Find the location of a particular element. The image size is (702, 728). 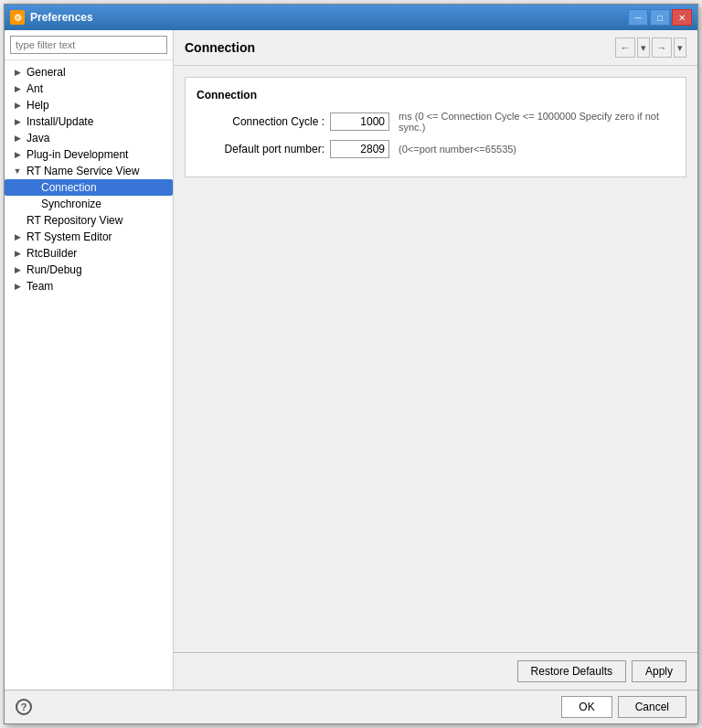

sidebar-item-label-general: General is located at coordinates (46, 72).